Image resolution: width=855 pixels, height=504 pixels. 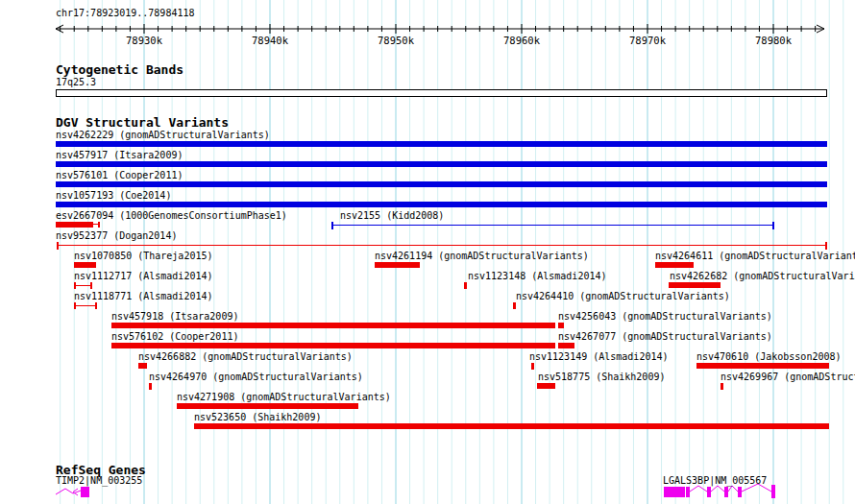 I want to click on ruler-tick-label: 78970k, so click(x=647, y=40).